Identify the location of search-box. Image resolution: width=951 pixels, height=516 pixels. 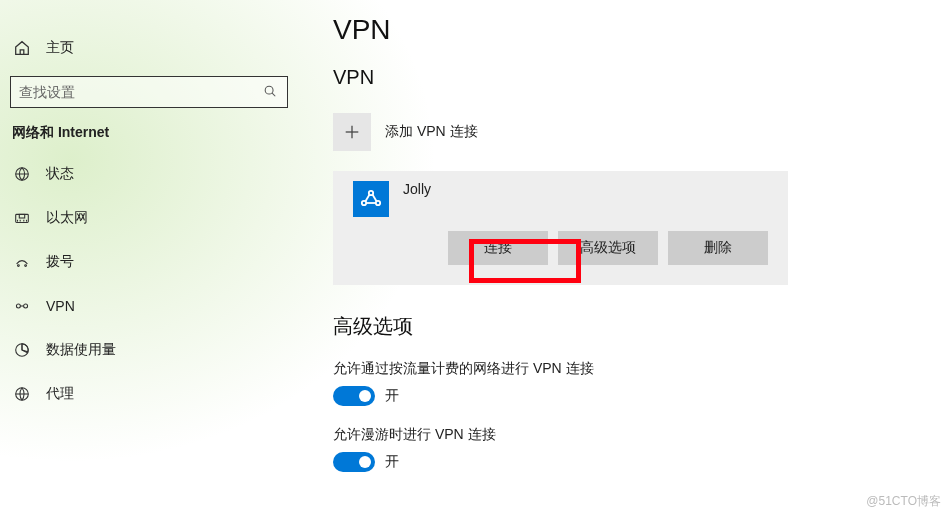
(149, 92).